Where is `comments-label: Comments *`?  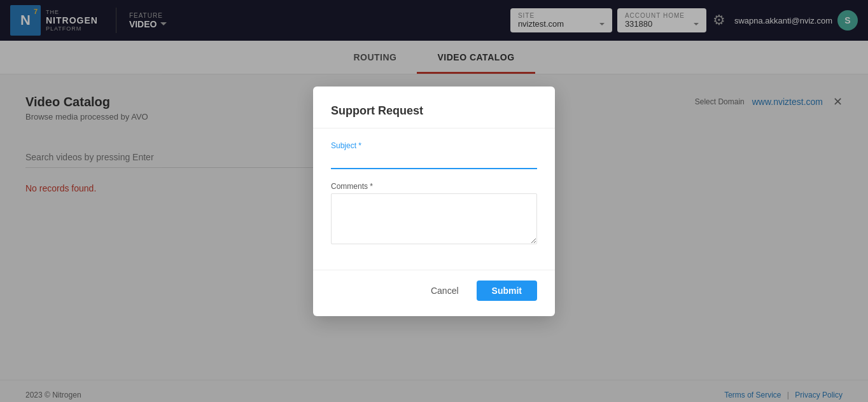
comments-label: Comments * is located at coordinates (434, 186).